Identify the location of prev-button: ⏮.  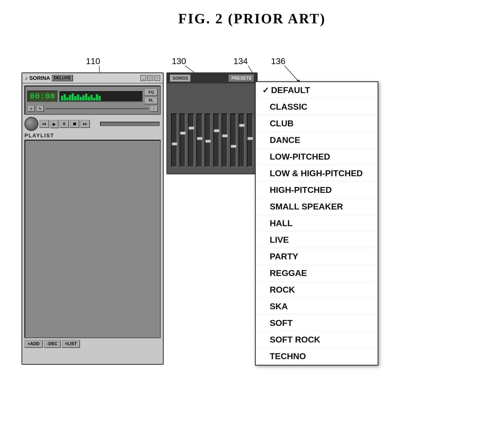
(44, 124).